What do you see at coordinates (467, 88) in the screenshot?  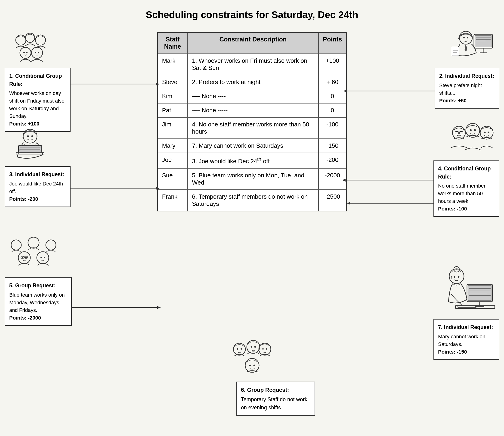 I see `box2: 2. Individual Request: Steve prefers nig…` at bounding box center [467, 88].